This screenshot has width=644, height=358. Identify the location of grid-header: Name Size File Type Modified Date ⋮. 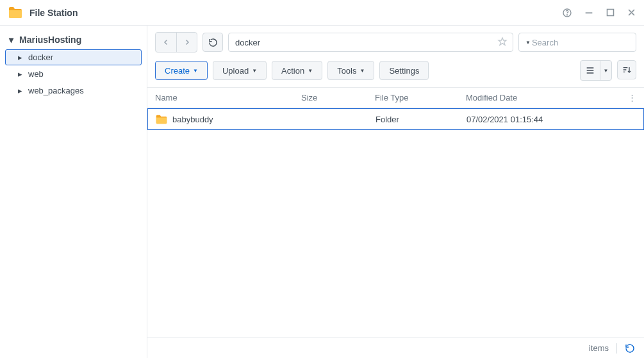
(396, 98).